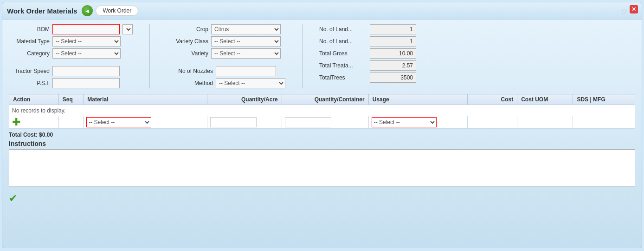 The width and height of the screenshot is (644, 251). What do you see at coordinates (367, 41) in the screenshot?
I see `no-of-land2-row: No. of Land... 1` at bounding box center [367, 41].